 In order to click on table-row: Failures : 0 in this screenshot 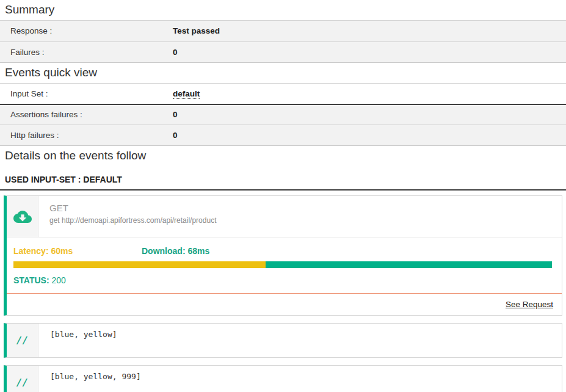, I will do `click(283, 52)`.